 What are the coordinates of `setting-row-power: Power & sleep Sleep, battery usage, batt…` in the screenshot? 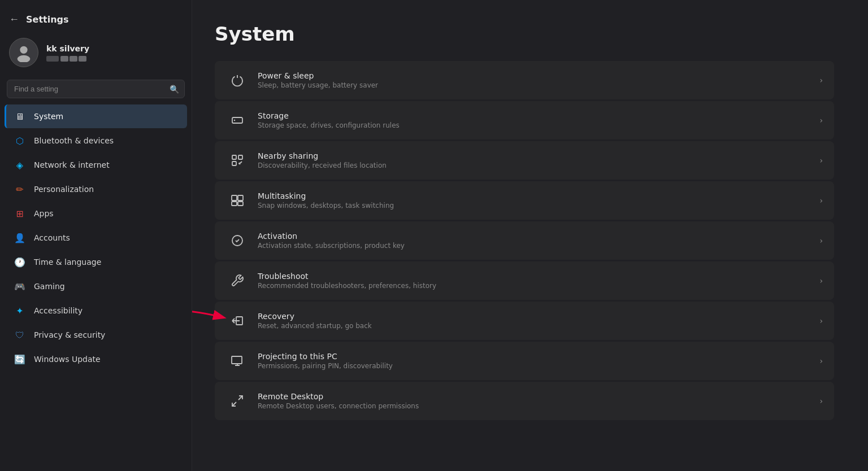 It's located at (524, 80).